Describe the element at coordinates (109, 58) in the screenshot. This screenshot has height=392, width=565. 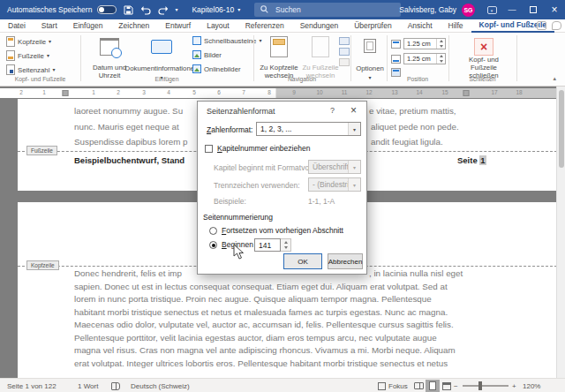
I see `datum-uhrzeit-button: Datum und Uhrzeit` at that location.